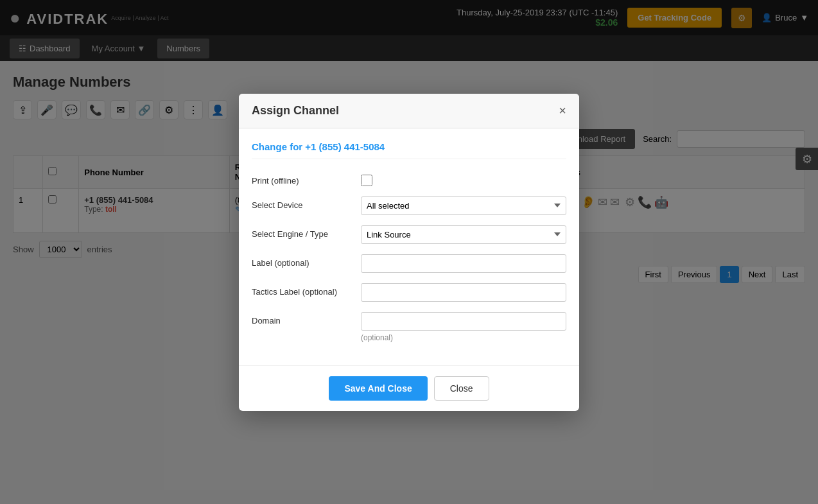  What do you see at coordinates (409, 179) in the screenshot?
I see `print-row: Print (offline)` at bounding box center [409, 179].